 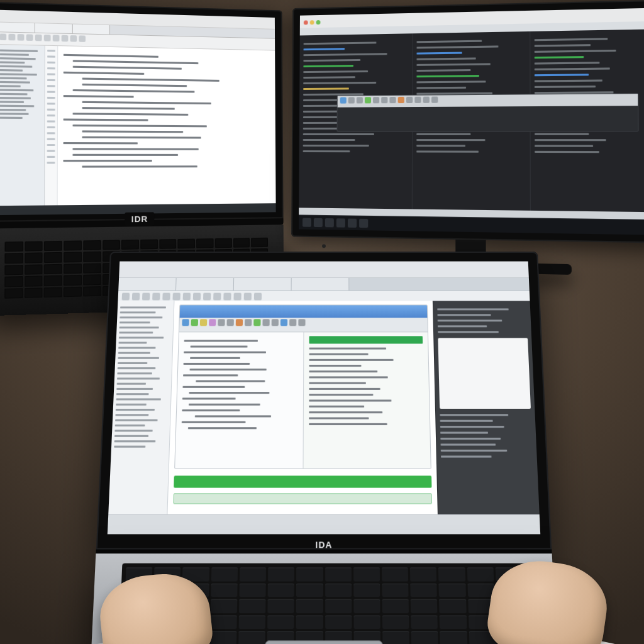 What do you see at coordinates (324, 284) in the screenshot?
I see `editor-tabs` at bounding box center [324, 284].